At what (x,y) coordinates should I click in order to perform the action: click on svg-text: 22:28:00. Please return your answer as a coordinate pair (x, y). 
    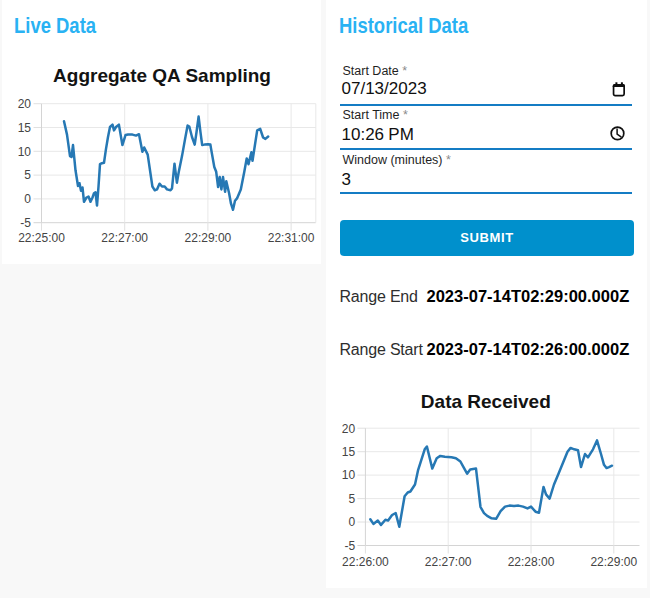
    Looking at the image, I should click on (532, 562).